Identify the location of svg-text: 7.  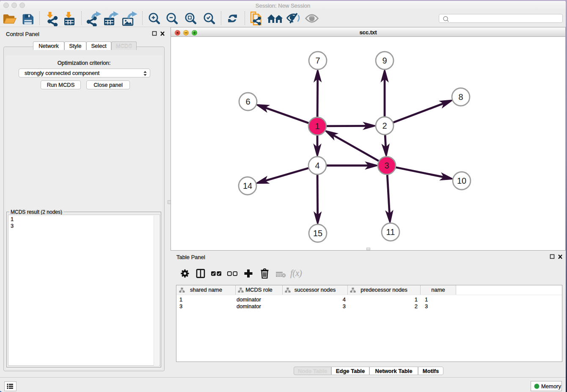
(317, 61).